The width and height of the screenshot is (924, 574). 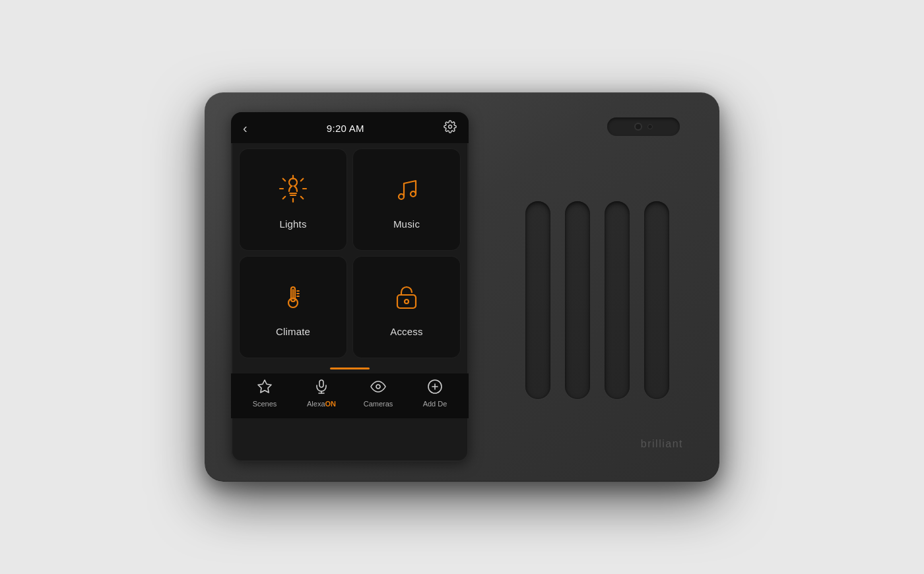 What do you see at coordinates (435, 393) in the screenshot?
I see `nav-add-device: Add De` at bounding box center [435, 393].